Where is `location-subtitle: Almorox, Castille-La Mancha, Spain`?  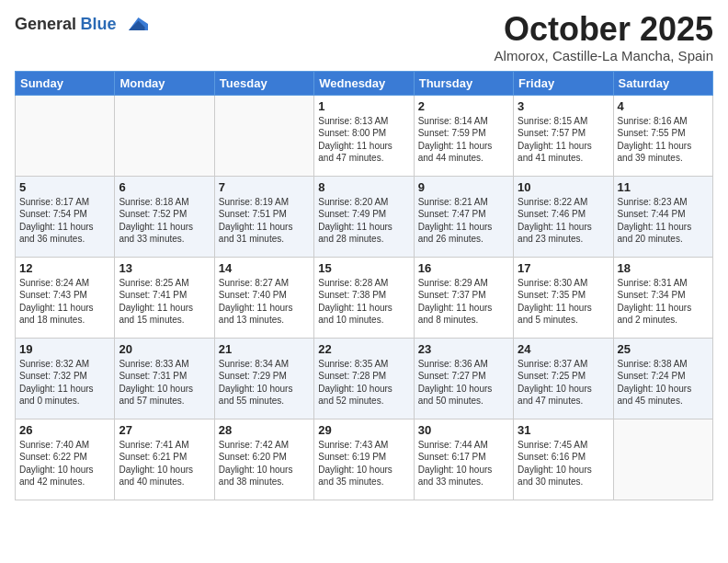 location-subtitle: Almorox, Castille-La Mancha, Spain is located at coordinates (604, 55).